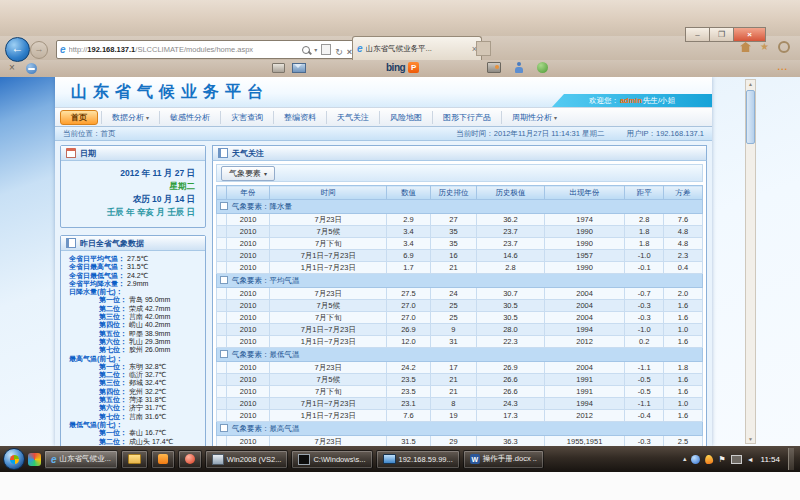 Image resolution: width=800 pixels, height=500 pixels. What do you see at coordinates (135, 383) in the screenshot?
I see `weather-line: 第三位：郯城 32.4℃` at bounding box center [135, 383].